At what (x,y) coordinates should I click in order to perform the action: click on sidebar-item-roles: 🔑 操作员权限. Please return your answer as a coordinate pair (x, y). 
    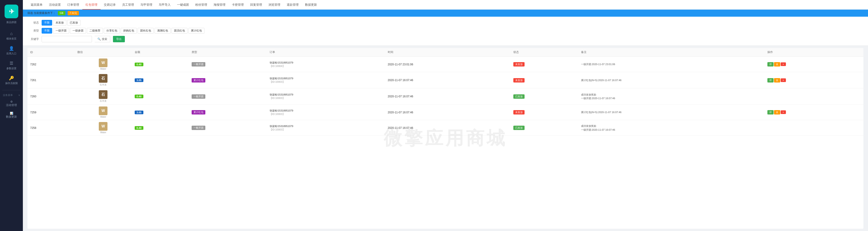
    Looking at the image, I should click on (11, 80).